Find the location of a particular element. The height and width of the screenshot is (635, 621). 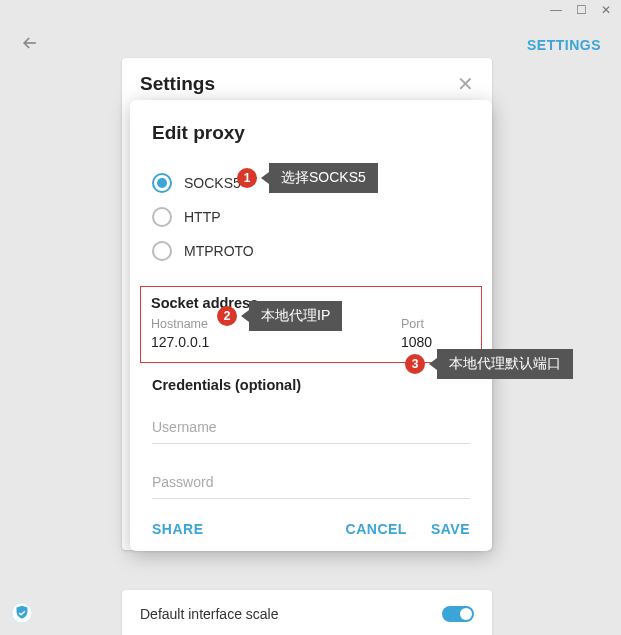

username-input is located at coordinates (311, 428).